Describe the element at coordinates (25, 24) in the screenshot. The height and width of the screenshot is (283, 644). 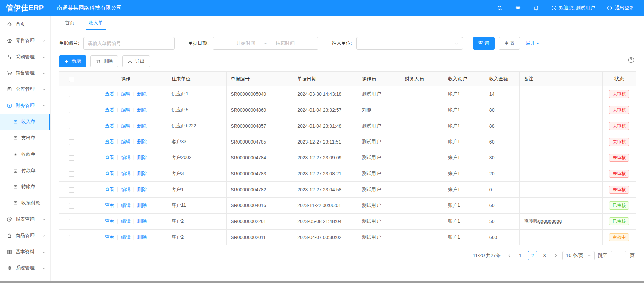
I see `sidebar-item-home: 首页` at that location.